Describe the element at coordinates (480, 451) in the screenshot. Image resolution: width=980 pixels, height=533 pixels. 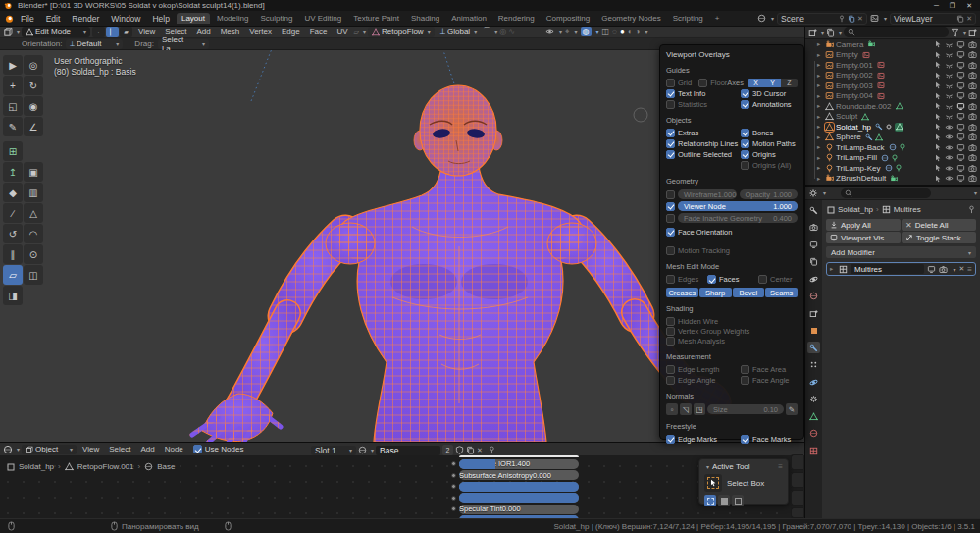
I see `unlink-material-icon: ✕` at that location.